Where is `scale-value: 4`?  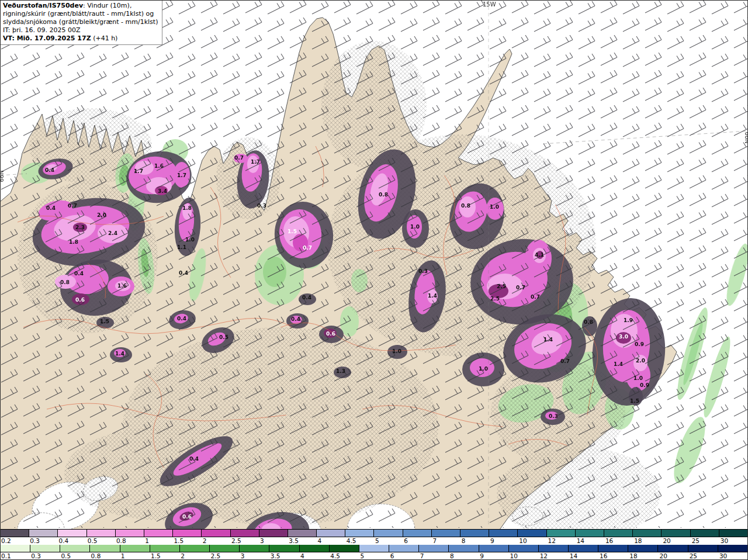
scale-value: 4 is located at coordinates (314, 556).